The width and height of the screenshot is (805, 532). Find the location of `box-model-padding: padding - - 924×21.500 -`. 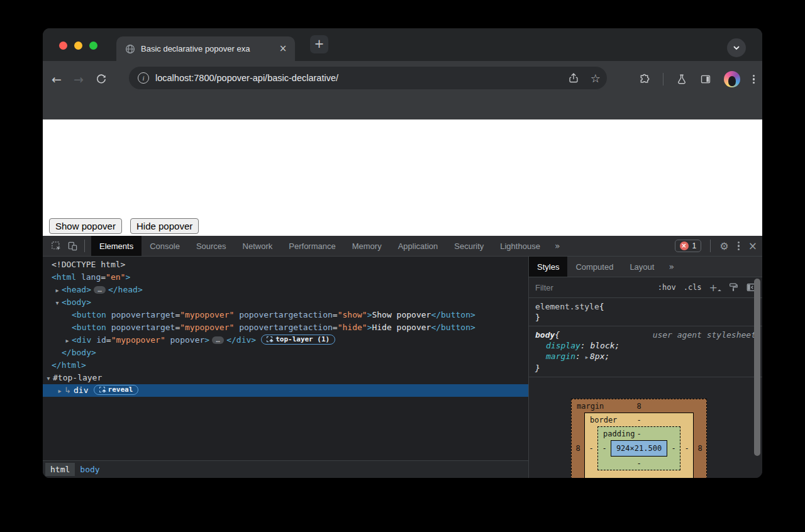

box-model-padding: padding - - 924×21.500 - is located at coordinates (639, 448).